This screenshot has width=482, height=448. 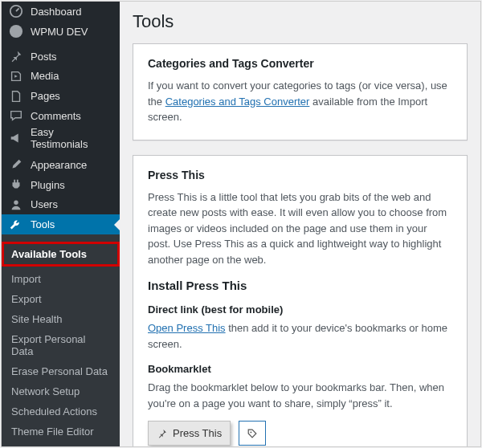 What do you see at coordinates (59, 32) in the screenshot?
I see `sidebar-item-label: WPMU DEV` at bounding box center [59, 32].